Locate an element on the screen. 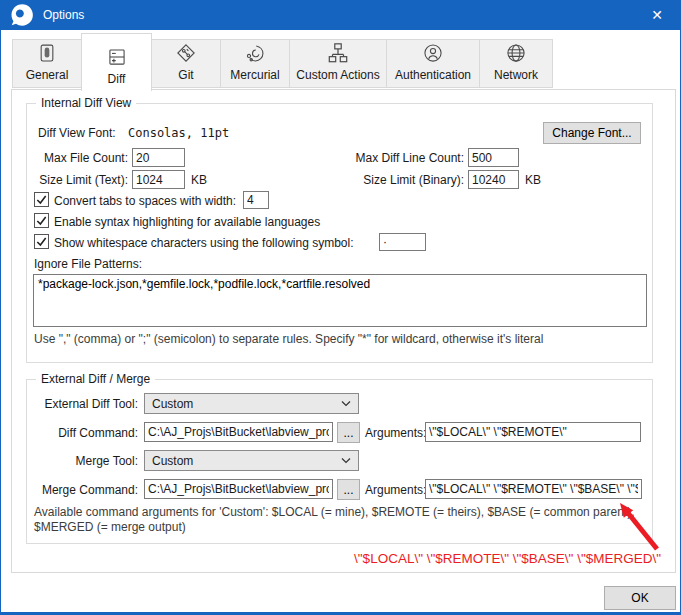  close-button: ✕ is located at coordinates (657, 15).